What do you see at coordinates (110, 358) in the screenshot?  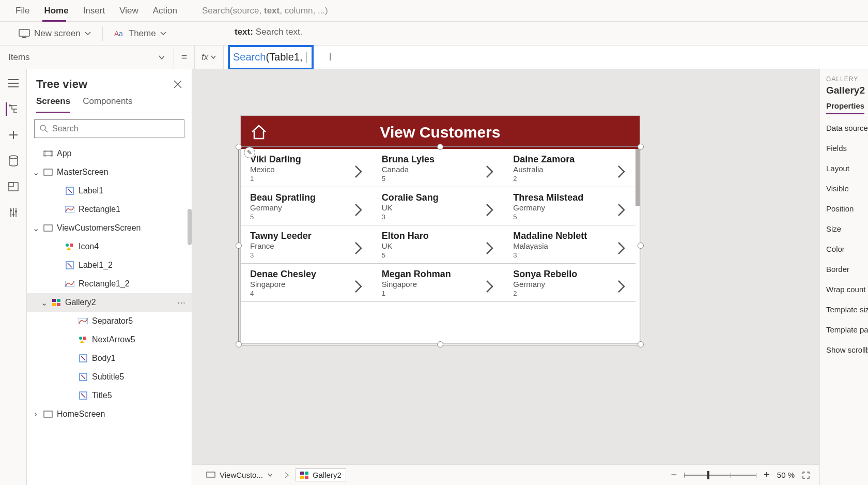 I see `tree-node-body1: Body1` at bounding box center [110, 358].